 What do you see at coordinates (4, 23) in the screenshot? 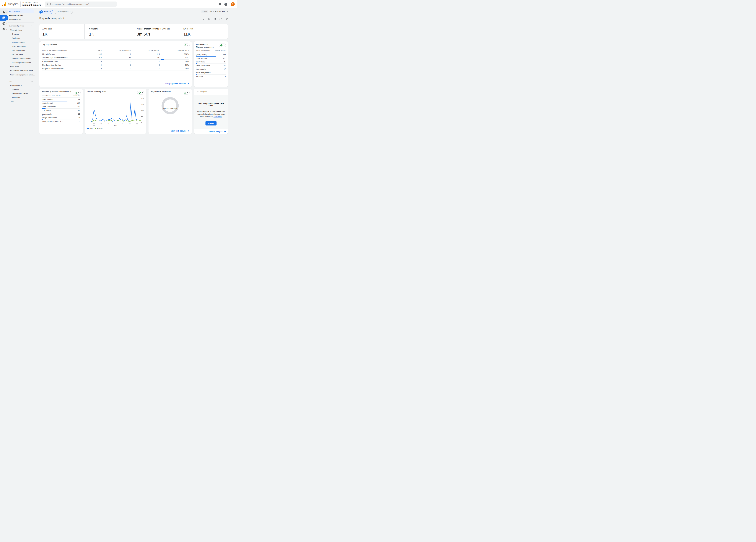
I see `rail-item-explore: Explore` at bounding box center [4, 23].